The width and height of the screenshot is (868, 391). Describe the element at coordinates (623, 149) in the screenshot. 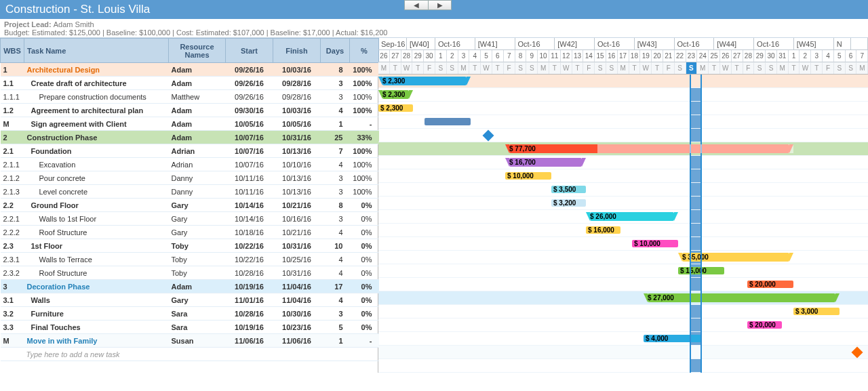

I see `gantt-row: $ 77,700` at that location.